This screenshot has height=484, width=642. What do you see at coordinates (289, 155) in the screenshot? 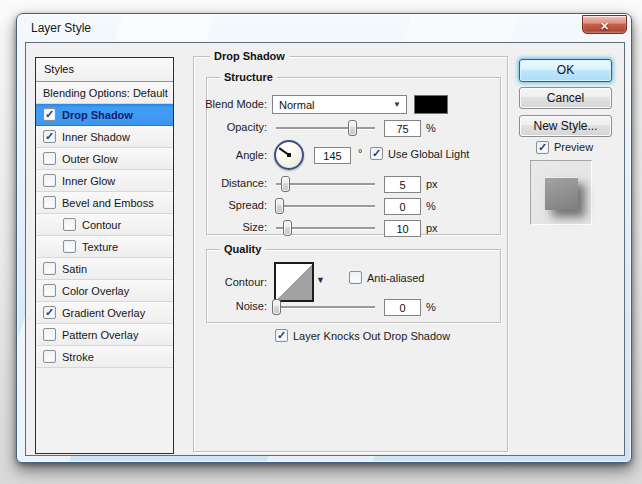
I see `angle-dial-center-dot` at bounding box center [289, 155].